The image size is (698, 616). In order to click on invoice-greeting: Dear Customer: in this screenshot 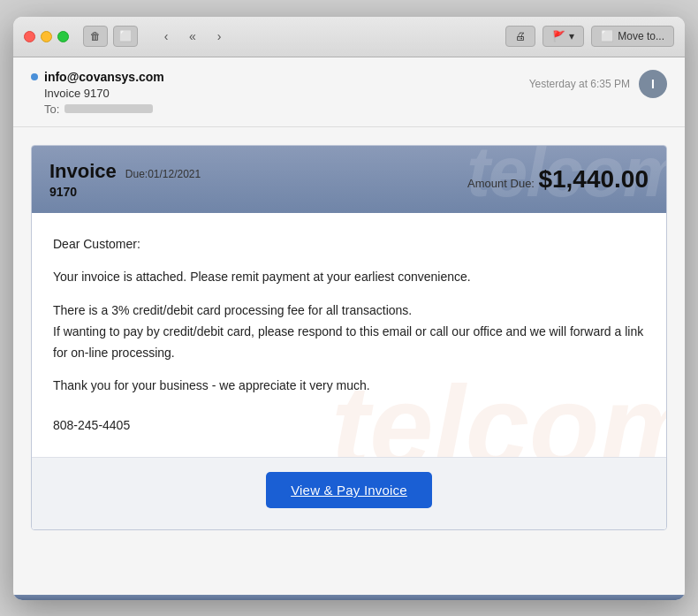, I will do `click(349, 245)`.